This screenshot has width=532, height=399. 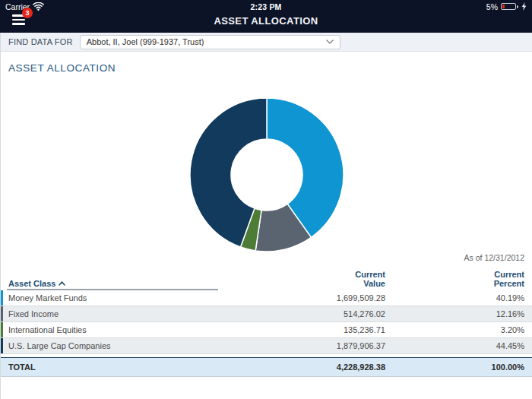 What do you see at coordinates (266, 7) in the screenshot?
I see `clock: 2:23 PM` at bounding box center [266, 7].